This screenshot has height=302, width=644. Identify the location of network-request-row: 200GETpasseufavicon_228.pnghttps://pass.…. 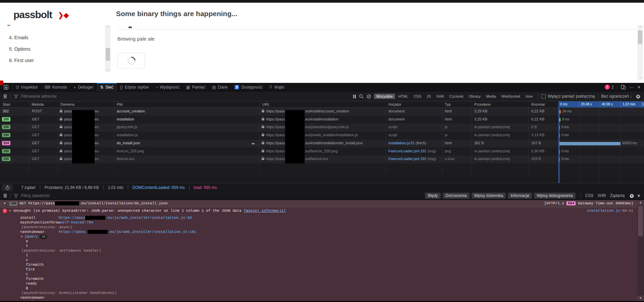
(322, 152).